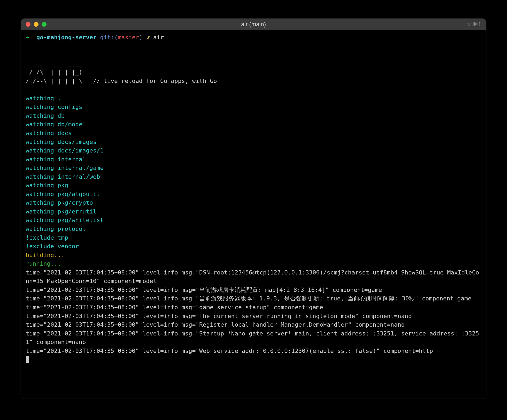  I want to click on watching-line: watching internal, so click(56, 159).